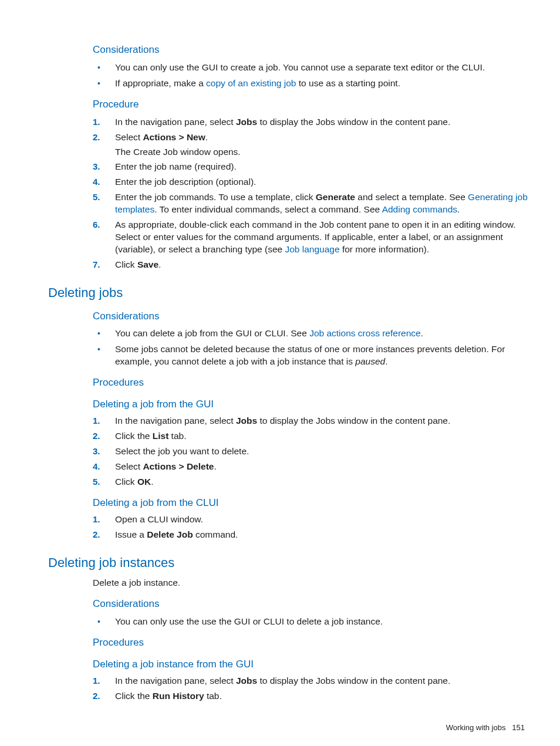 The width and height of the screenshot is (560, 746). What do you see at coordinates (518, 728) in the screenshot?
I see `page-number: 151` at bounding box center [518, 728].